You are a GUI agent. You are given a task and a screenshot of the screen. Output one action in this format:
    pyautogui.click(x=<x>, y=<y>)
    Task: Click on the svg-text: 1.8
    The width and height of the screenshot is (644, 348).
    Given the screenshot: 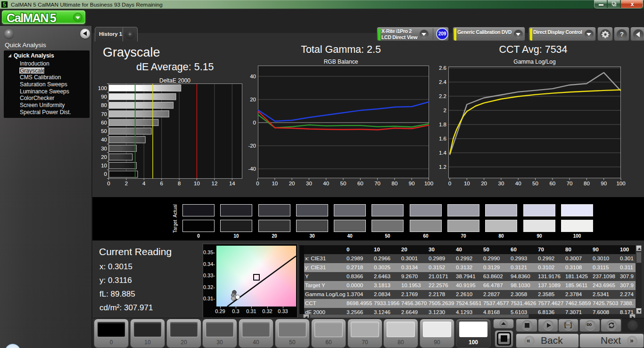 What is the action you would take?
    pyautogui.click(x=443, y=124)
    